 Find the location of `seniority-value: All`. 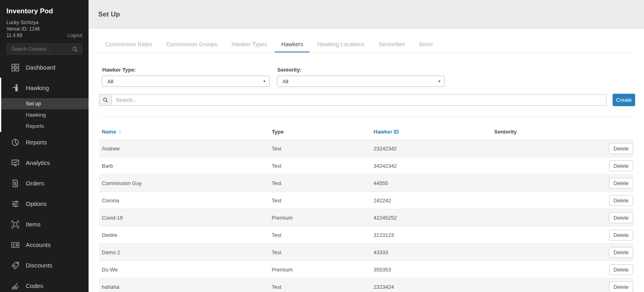

seniority-value: All is located at coordinates (285, 81).